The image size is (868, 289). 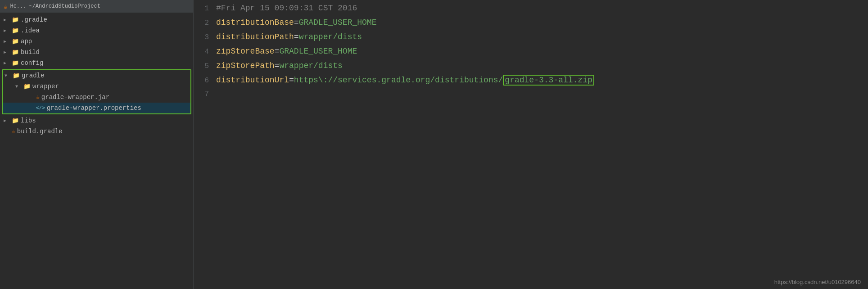 I want to click on sidebar-item-label: .idea, so click(x=30, y=31).